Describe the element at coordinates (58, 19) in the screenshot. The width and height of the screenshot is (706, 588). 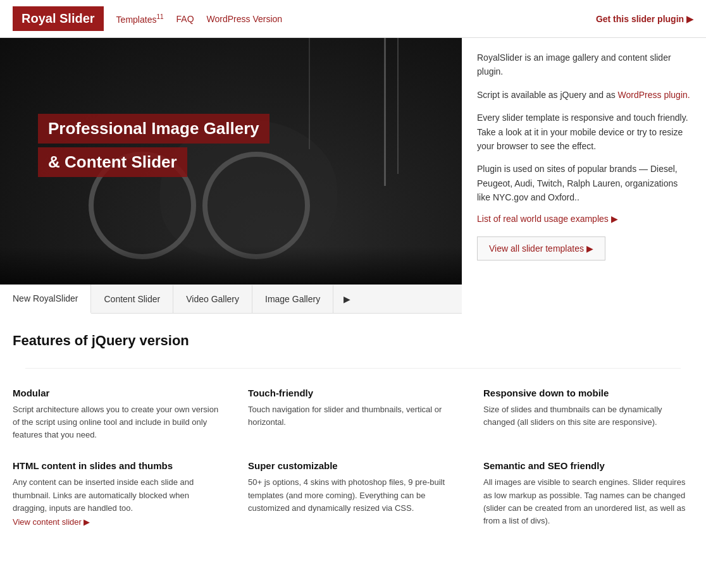
I see `logo: Royal Slider` at that location.